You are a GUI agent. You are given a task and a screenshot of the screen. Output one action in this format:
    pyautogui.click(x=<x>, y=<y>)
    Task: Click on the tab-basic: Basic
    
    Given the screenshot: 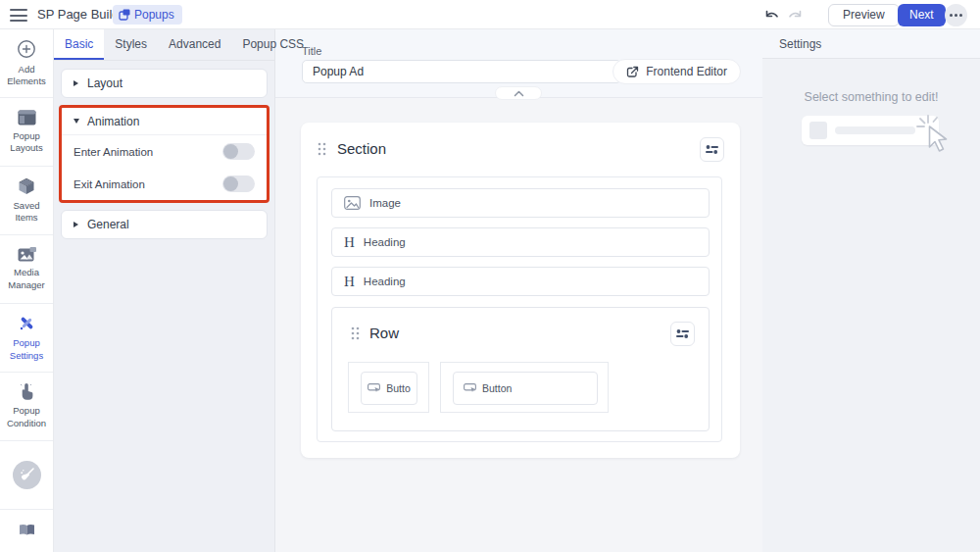 What is the action you would take?
    pyautogui.click(x=78, y=45)
    